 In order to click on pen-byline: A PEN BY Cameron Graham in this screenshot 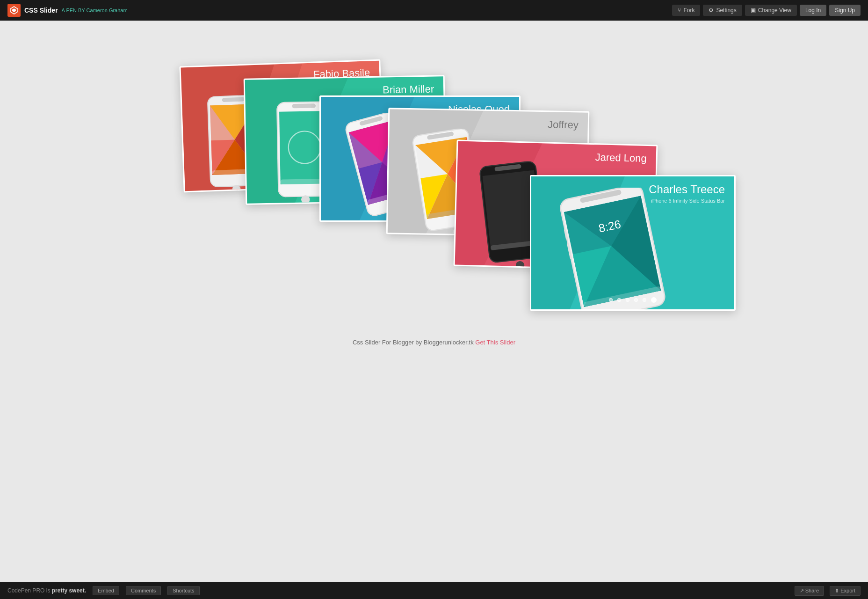, I will do `click(94, 10)`.